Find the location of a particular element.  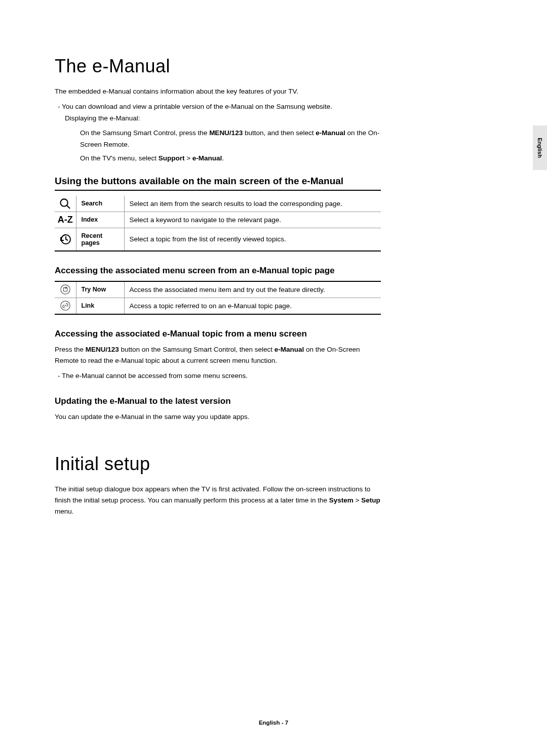

row-desc: Access the associated menu item and try … is located at coordinates (252, 289).